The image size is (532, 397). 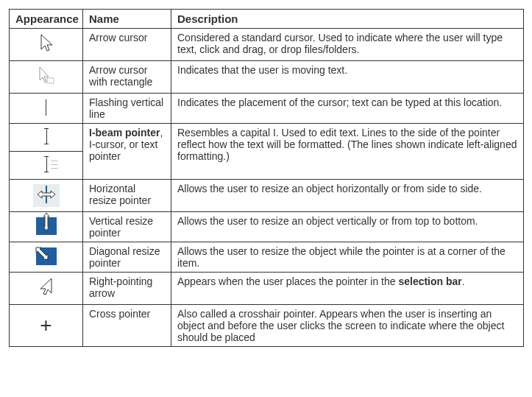 What do you see at coordinates (347, 152) in the screenshot?
I see `cursor-desc: Resembles a capital I. Used to edit text…` at bounding box center [347, 152].